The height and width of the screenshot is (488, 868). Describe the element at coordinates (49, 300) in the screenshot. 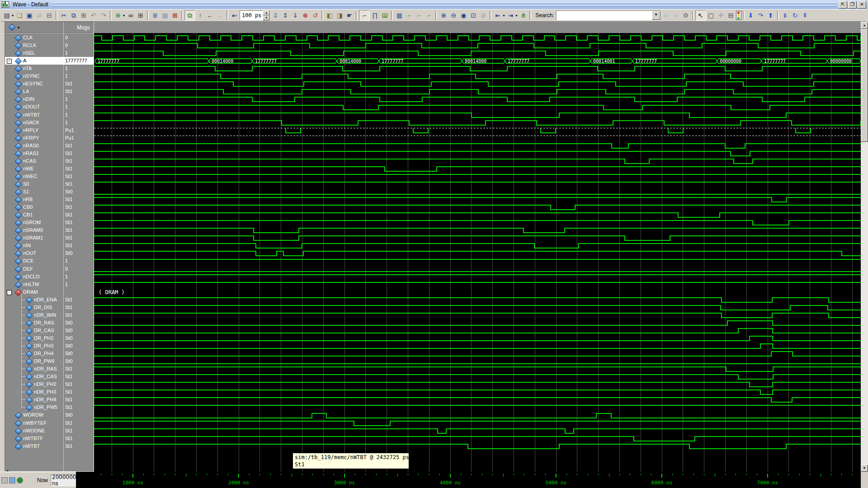

I see `signal-row-ndr_ena: nDR_ENASt1` at that location.